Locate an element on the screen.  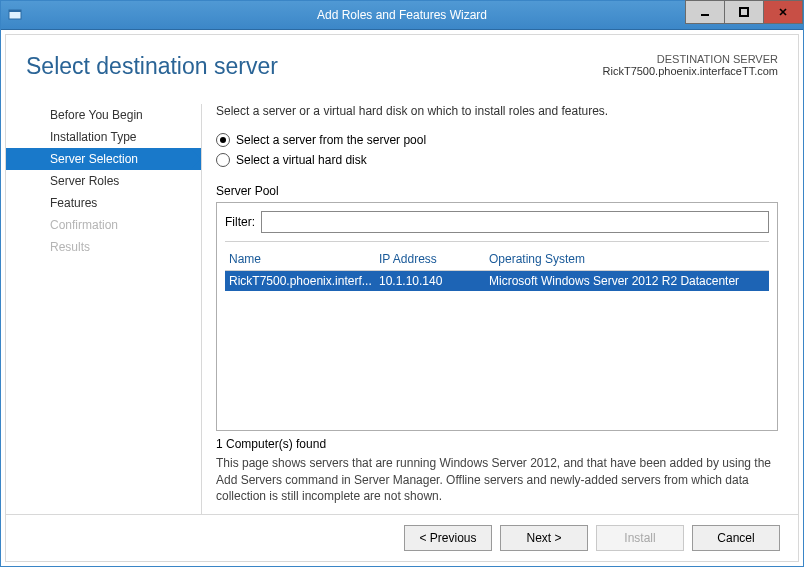
radio-label: Select a virtual hard disk is located at coordinates (302, 160).